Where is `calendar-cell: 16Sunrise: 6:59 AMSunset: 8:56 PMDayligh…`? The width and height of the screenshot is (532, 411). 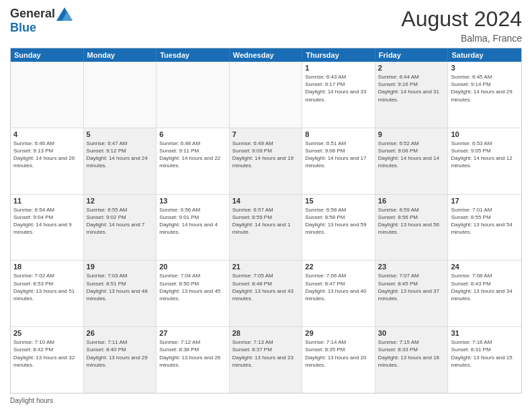
calendar-cell: 16Sunrise: 6:59 AMSunset: 8:56 PMDayligh… is located at coordinates (412, 228).